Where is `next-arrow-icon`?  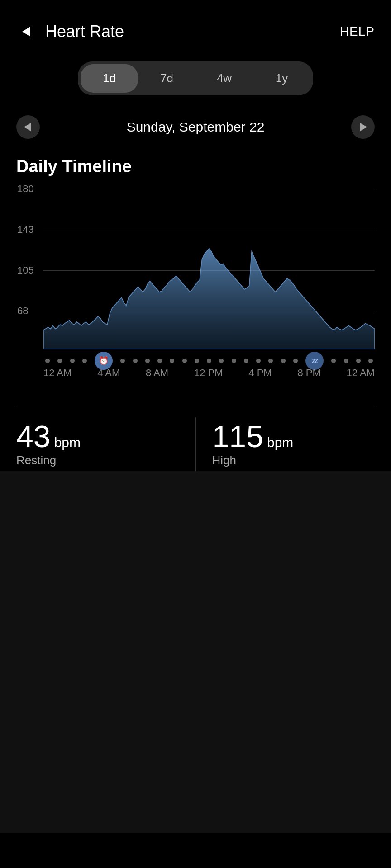
next-arrow-icon is located at coordinates (364, 127).